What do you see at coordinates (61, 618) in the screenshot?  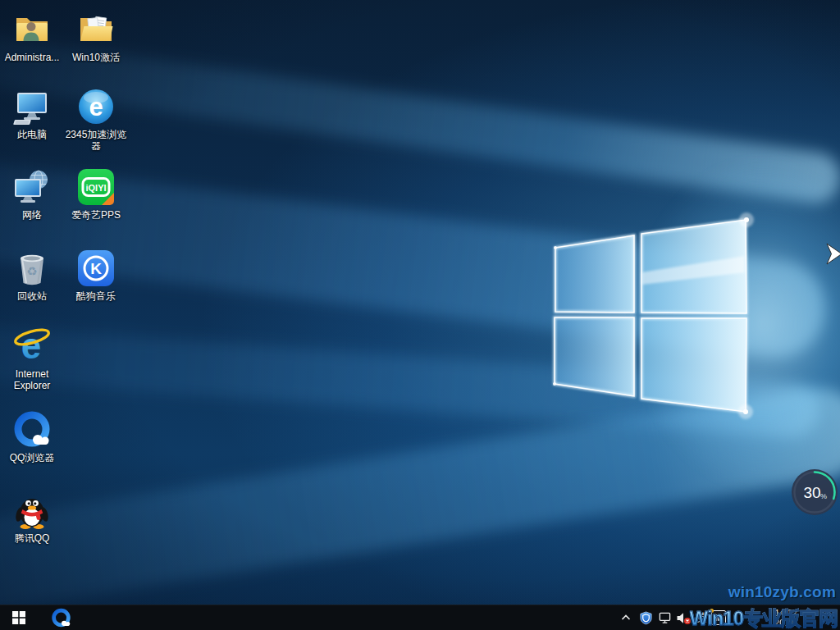 I see `taskbar-qq-browser-button` at bounding box center [61, 618].